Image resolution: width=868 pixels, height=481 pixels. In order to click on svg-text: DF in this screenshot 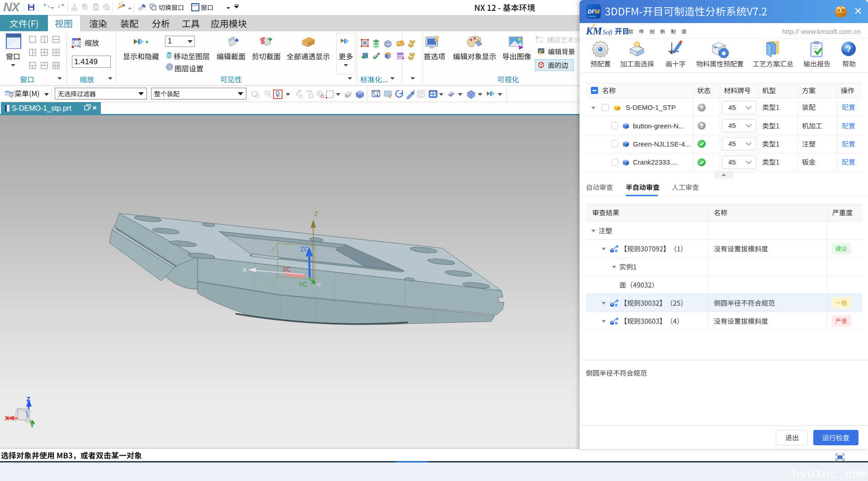, I will do `click(591, 12)`.